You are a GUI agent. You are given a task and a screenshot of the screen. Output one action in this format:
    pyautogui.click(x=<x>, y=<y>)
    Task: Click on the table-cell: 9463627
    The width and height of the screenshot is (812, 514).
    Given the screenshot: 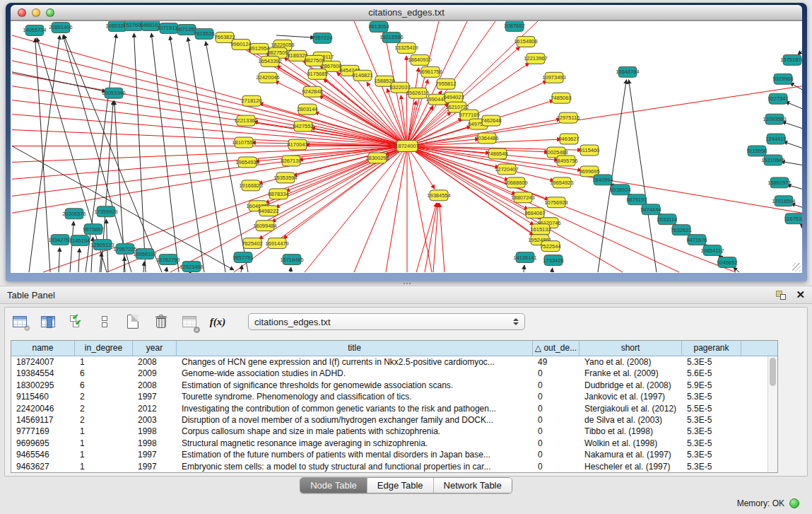 What is the action you would take?
    pyautogui.click(x=43, y=467)
    